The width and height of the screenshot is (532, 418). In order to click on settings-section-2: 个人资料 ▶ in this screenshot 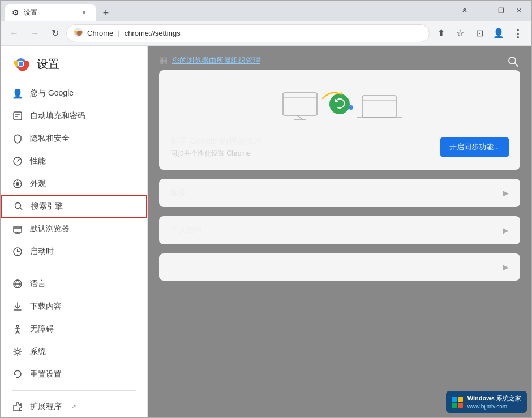, I will do `click(340, 230)`.